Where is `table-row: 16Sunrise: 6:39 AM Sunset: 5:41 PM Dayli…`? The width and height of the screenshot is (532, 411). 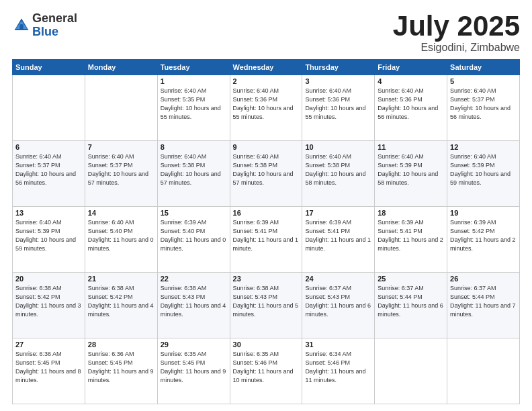 table-row: 16Sunrise: 6:39 AM Sunset: 5:41 PM Dayli… is located at coordinates (266, 240).